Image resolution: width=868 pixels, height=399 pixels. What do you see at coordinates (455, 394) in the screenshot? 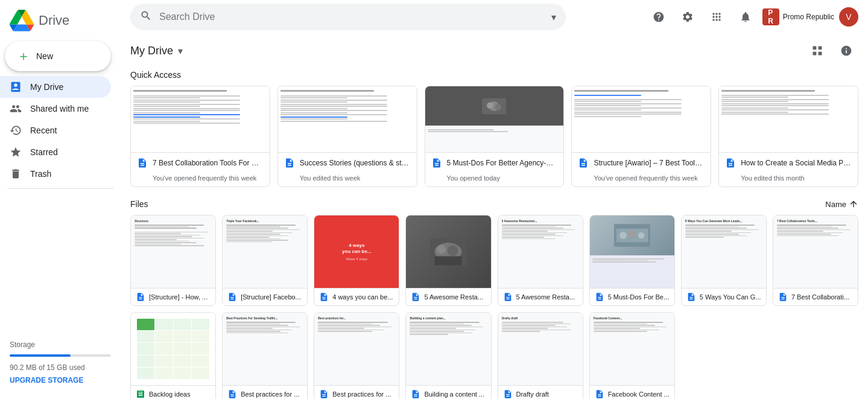
I see `file-name-11: Building a content ...` at bounding box center [455, 394].